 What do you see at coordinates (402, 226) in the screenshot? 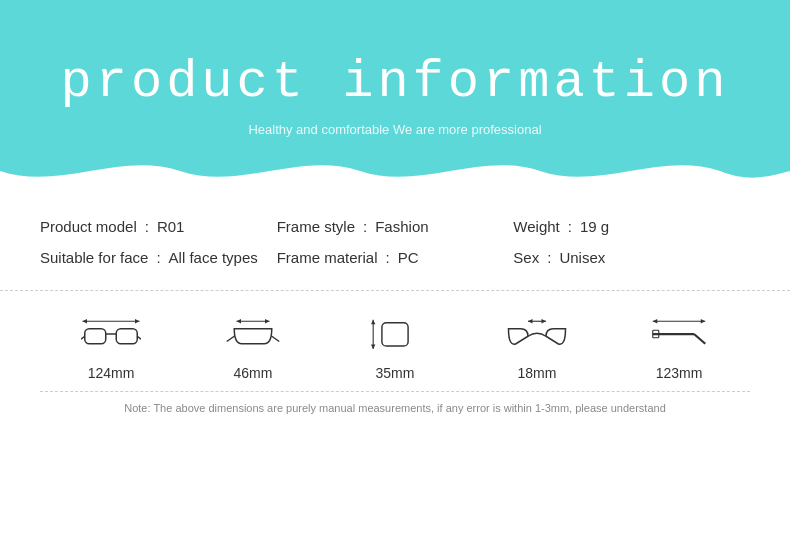
I see `value-frame-style: Fashion` at bounding box center [402, 226].